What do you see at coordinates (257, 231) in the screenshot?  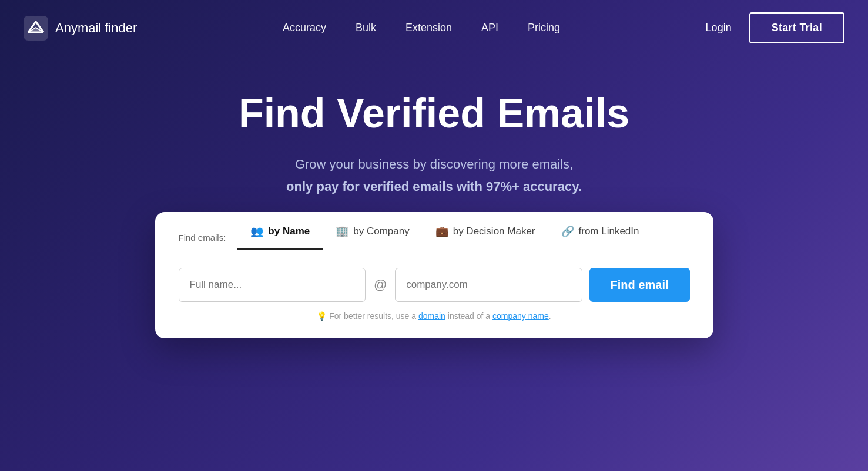 I see `by-name-icon: 👥` at bounding box center [257, 231].